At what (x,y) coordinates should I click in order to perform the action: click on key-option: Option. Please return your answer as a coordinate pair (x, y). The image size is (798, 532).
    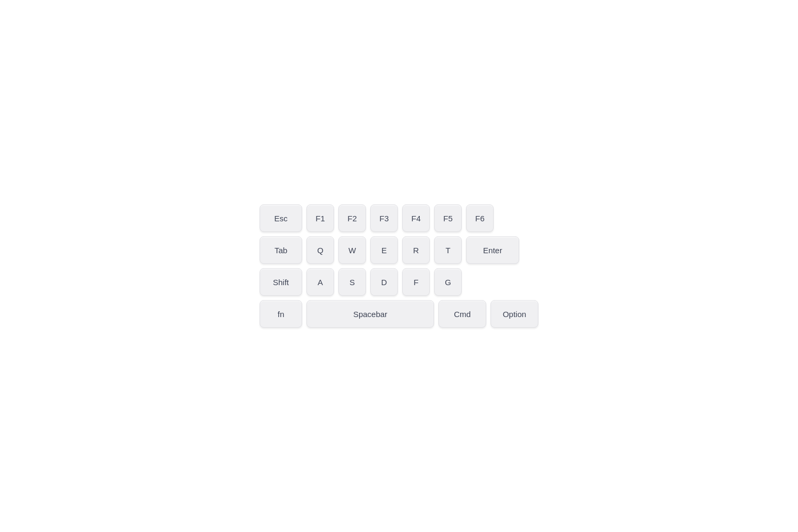
    Looking at the image, I should click on (514, 314).